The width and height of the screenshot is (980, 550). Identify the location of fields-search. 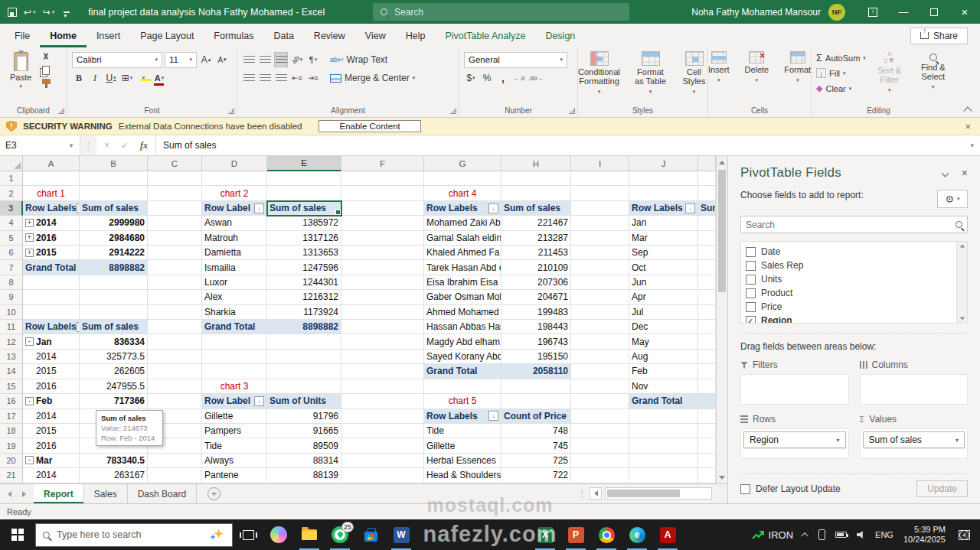
(854, 225).